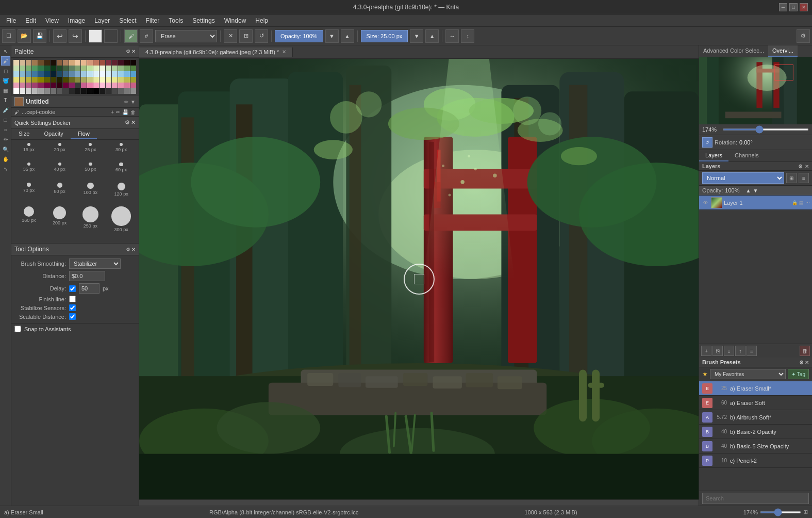  I want to click on brush-title-edit-icon: ✏, so click(126, 102).